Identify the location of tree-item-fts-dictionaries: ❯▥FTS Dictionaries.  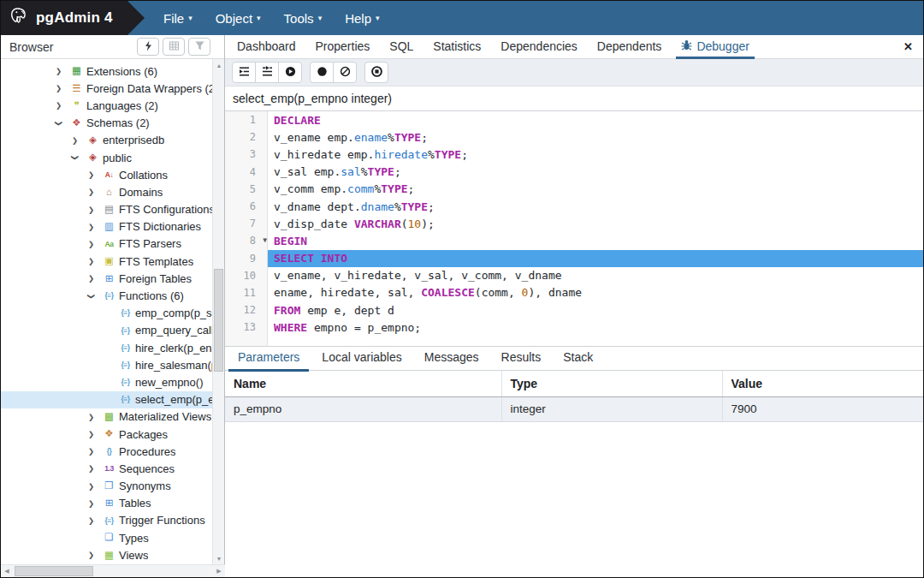
(107, 227).